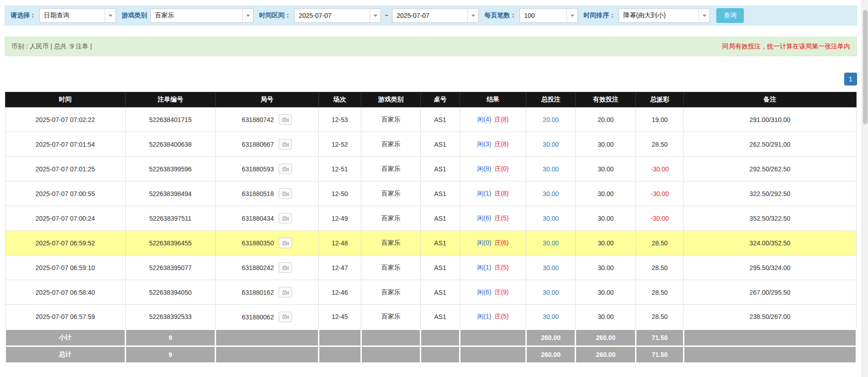 The height and width of the screenshot is (377, 868). What do you see at coordinates (267, 169) in the screenshot?
I see `cell-round-id: 631880593` at bounding box center [267, 169].